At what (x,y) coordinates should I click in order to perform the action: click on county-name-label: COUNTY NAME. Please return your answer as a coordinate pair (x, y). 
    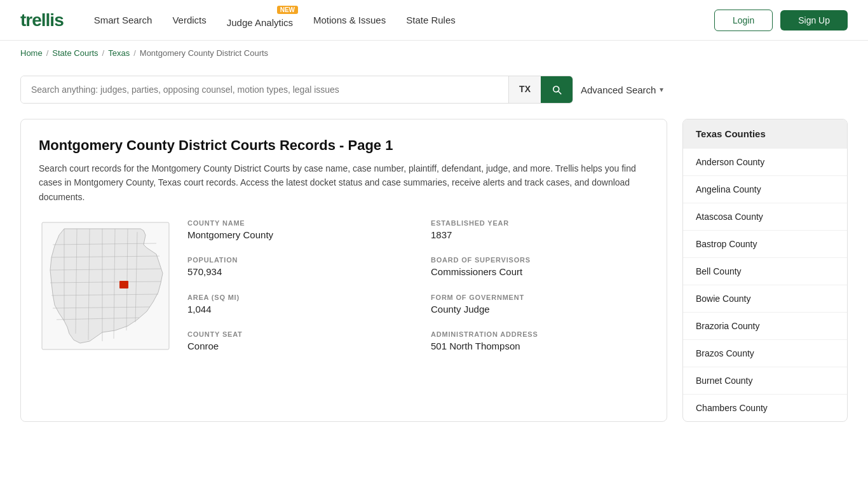
    Looking at the image, I should click on (296, 223).